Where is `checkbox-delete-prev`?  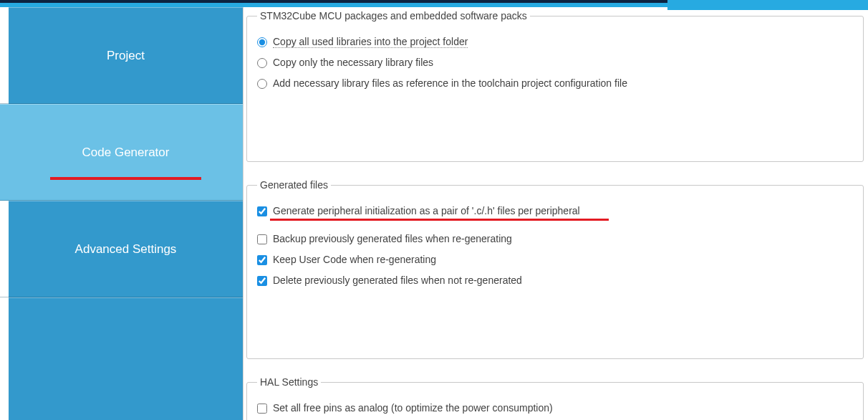 checkbox-delete-prev is located at coordinates (262, 281).